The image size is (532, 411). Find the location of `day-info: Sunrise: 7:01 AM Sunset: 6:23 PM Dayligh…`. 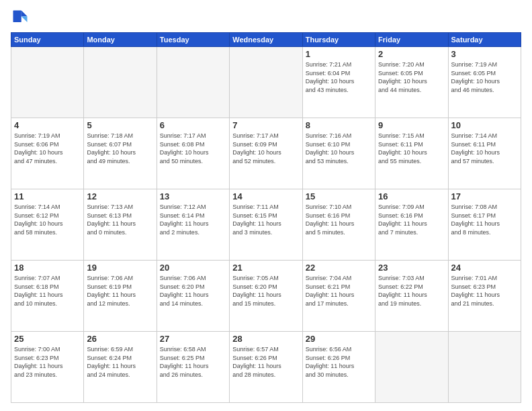

day-info: Sunrise: 7:01 AM Sunset: 6:23 PM Dayligh… is located at coordinates (485, 291).